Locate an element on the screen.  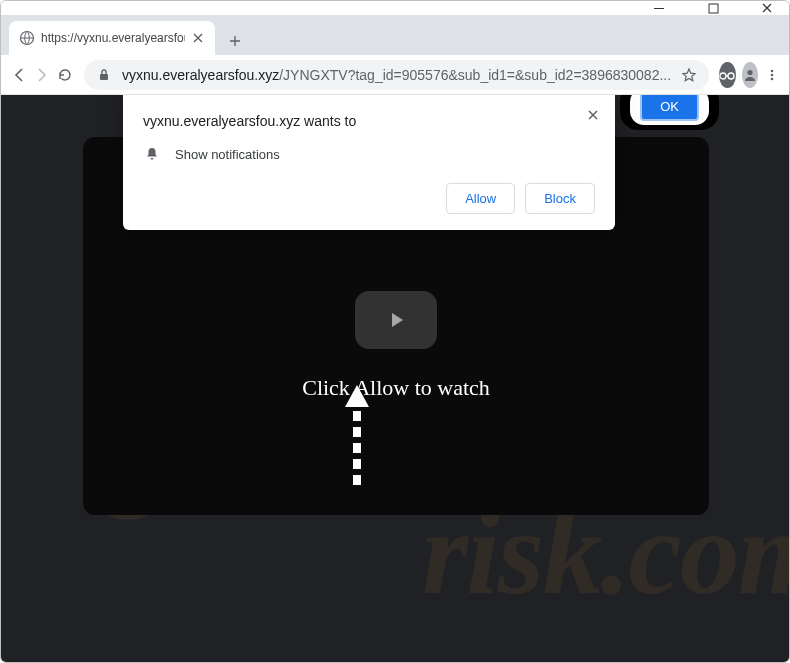
address-bar: vyxnu.everalyearsfou.xyz/JYNGXTV?tag_id=… is located at coordinates (396, 75).